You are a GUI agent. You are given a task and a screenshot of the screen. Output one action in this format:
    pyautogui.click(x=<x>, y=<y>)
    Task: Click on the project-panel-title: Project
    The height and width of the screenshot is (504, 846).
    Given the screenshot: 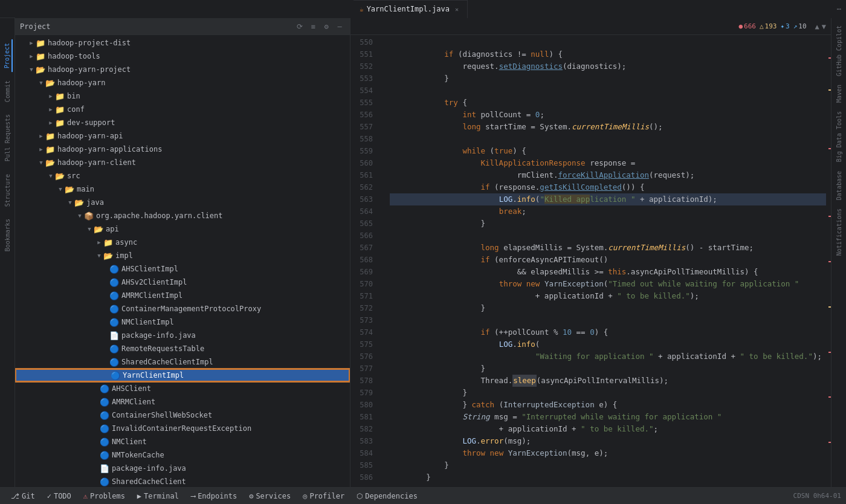 What is the action you would take?
    pyautogui.click(x=35, y=27)
    